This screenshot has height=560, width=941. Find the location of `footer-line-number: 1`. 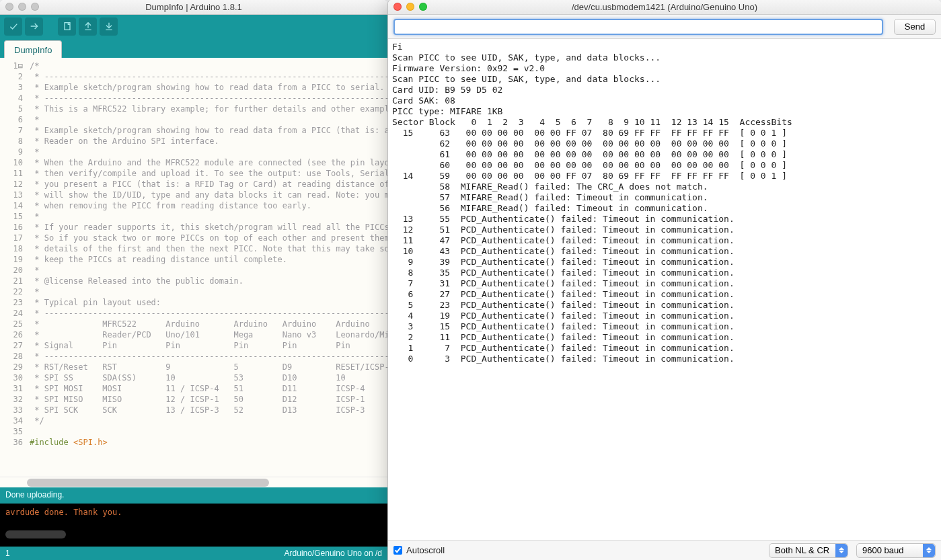

footer-line-number: 1 is located at coordinates (8, 553).